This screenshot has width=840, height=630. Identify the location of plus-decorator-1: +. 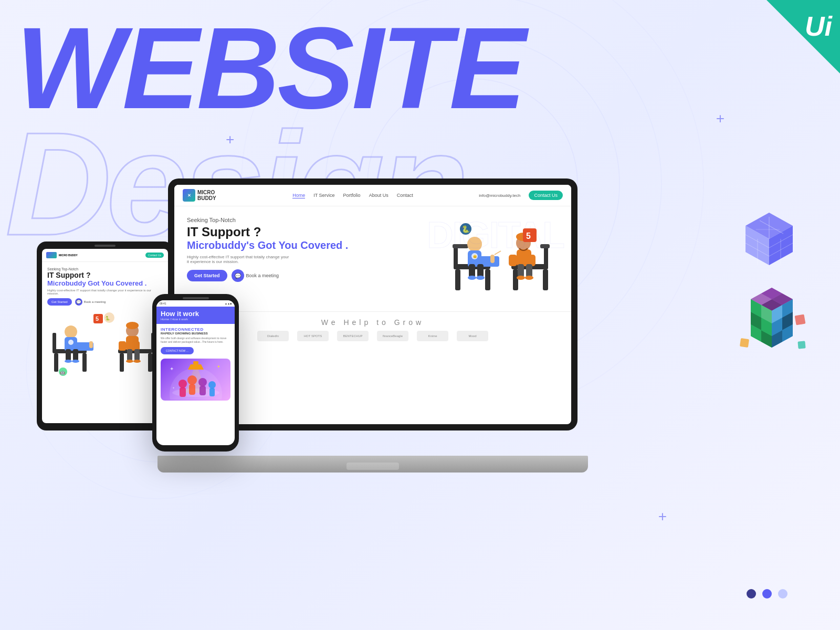
(230, 140).